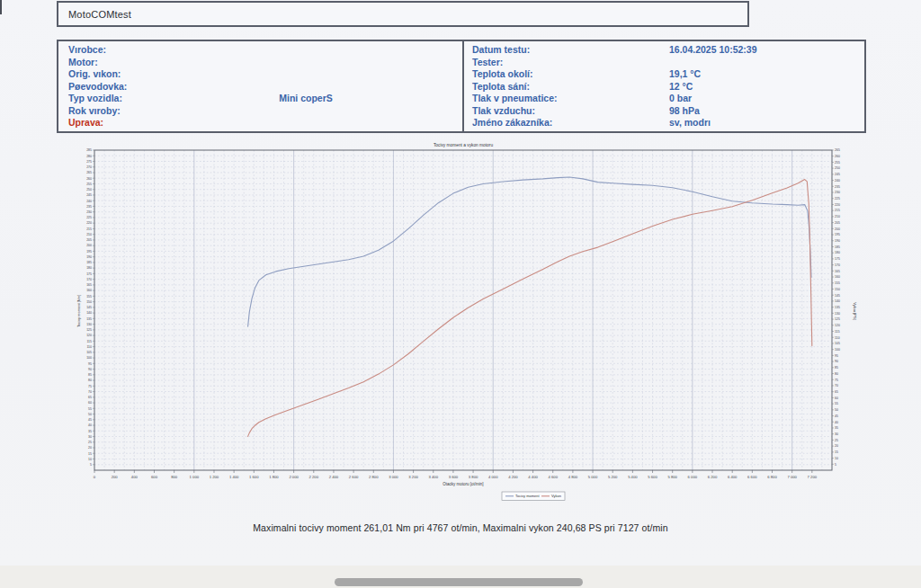 Image resolution: width=921 pixels, height=588 pixels. What do you see at coordinates (693, 477) in the screenshot?
I see `svg-text: 6 000` at bounding box center [693, 477].